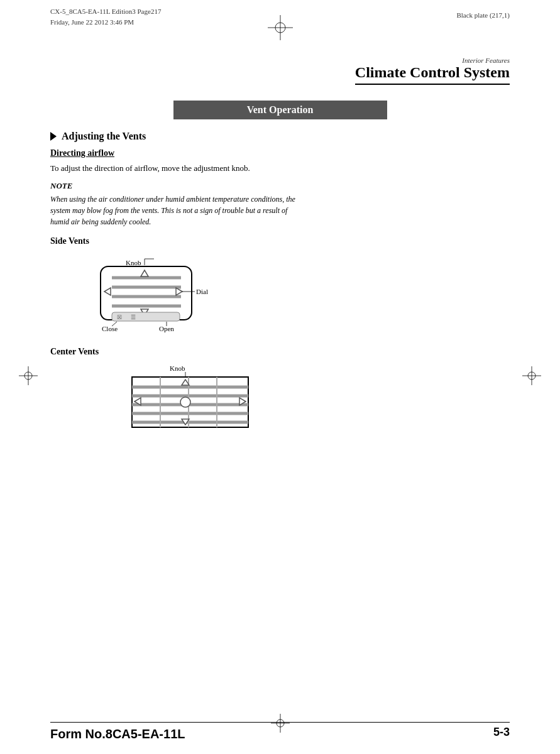 This screenshot has width=560, height=754. Describe the element at coordinates (176, 210) in the screenshot. I see `note-text: When using the air conditioner under hum…` at that location.